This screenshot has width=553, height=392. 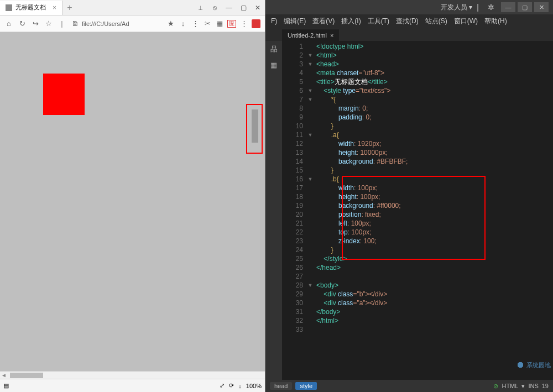 I want to click on watermark-text: 系统园地, so click(x=539, y=365).